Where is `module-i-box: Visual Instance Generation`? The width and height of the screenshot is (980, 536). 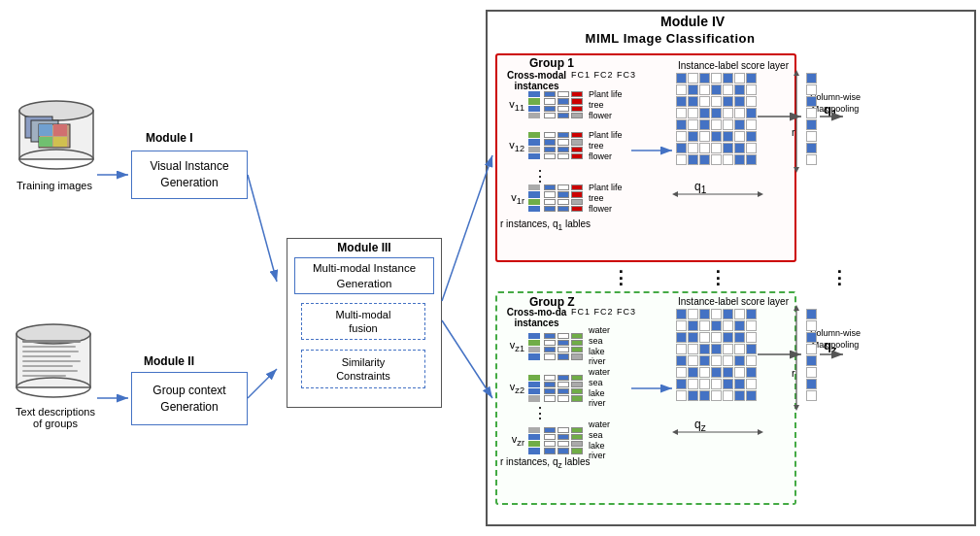 module-i-box: Visual Instance Generation is located at coordinates (189, 175).